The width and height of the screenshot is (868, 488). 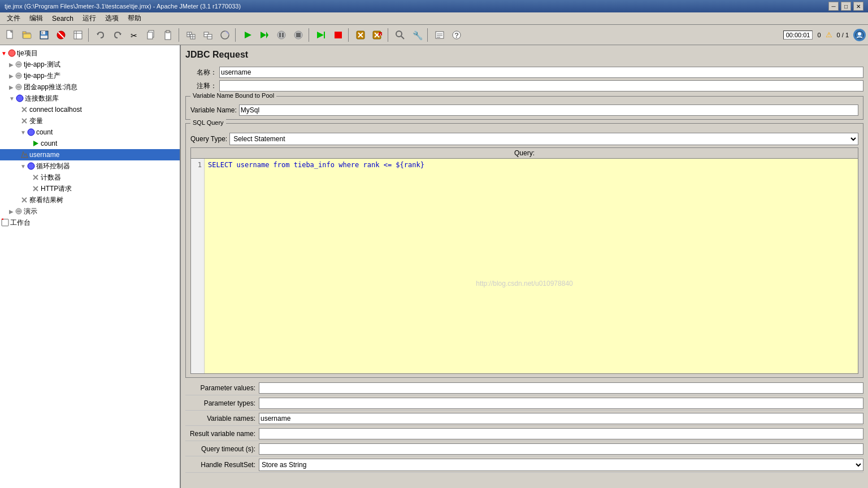 I want to click on query-header: Query:, so click(x=524, y=154).